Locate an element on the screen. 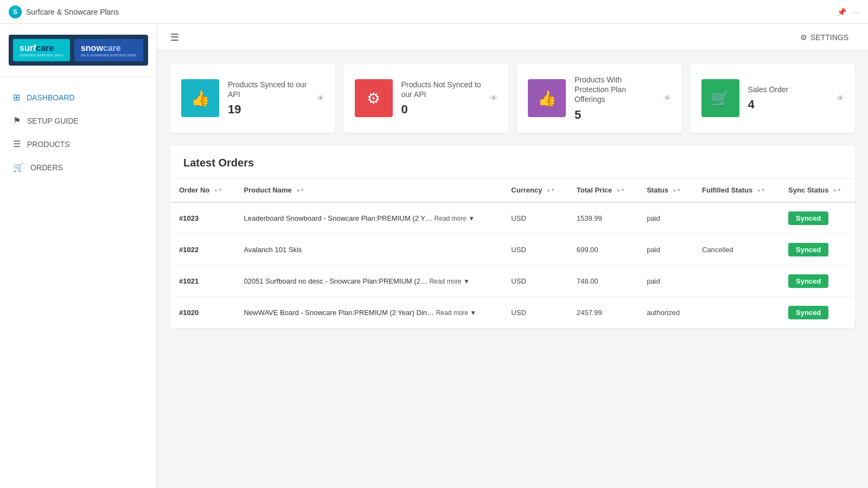 The width and height of the screenshot is (868, 488). orders-icon: 🛒 is located at coordinates (18, 167).